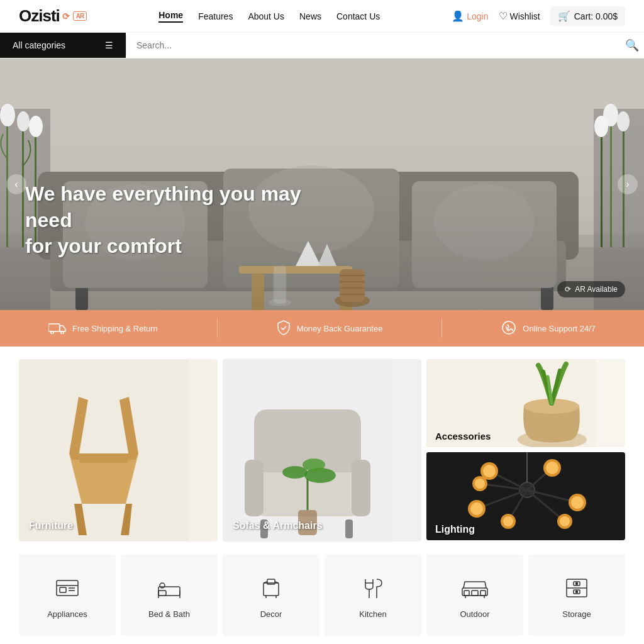  Describe the element at coordinates (169, 614) in the screenshot. I see `bed-bath-label: Bed & Bath` at that location.